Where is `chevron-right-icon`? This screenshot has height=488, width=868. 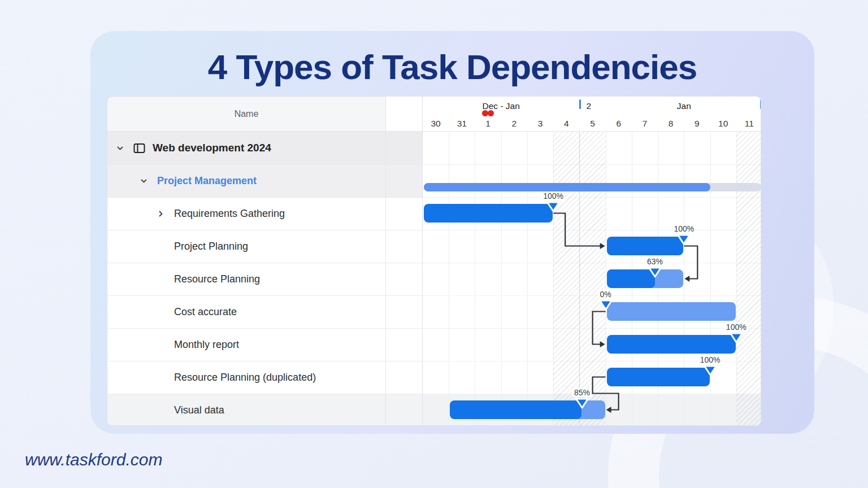
chevron-right-icon is located at coordinates (166, 213).